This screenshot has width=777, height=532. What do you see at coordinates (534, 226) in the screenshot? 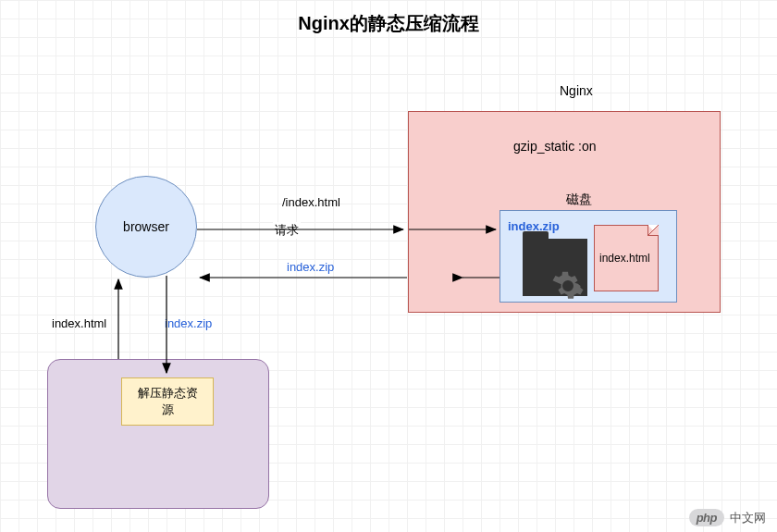
I see `zip-file-label: index.zip` at bounding box center [534, 226].